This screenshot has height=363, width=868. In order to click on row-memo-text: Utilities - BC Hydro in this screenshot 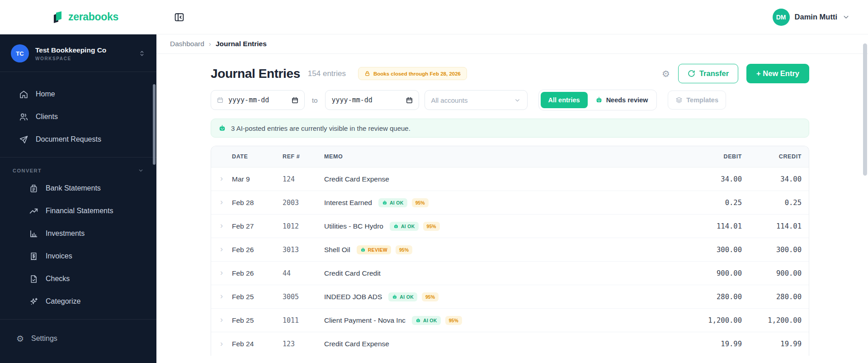, I will do `click(354, 226)`.